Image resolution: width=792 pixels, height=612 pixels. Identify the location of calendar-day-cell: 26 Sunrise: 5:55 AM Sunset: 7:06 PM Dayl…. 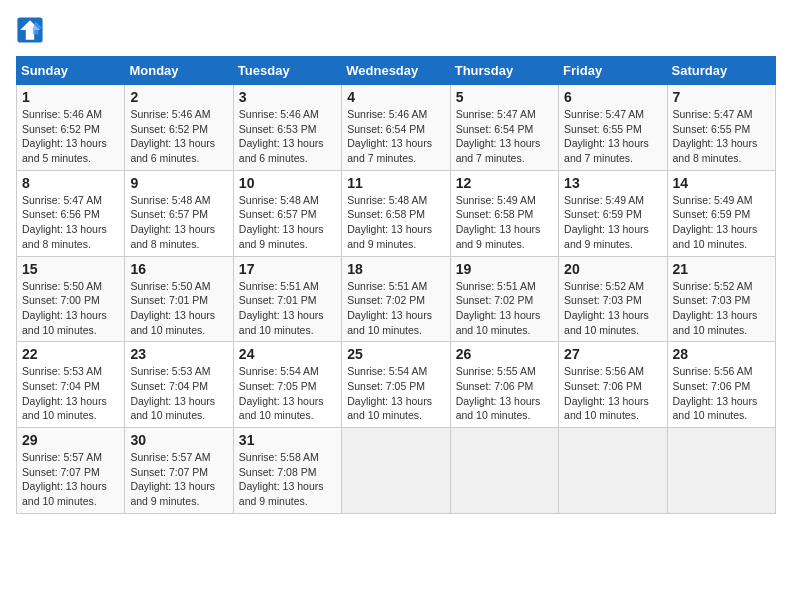
(504, 385).